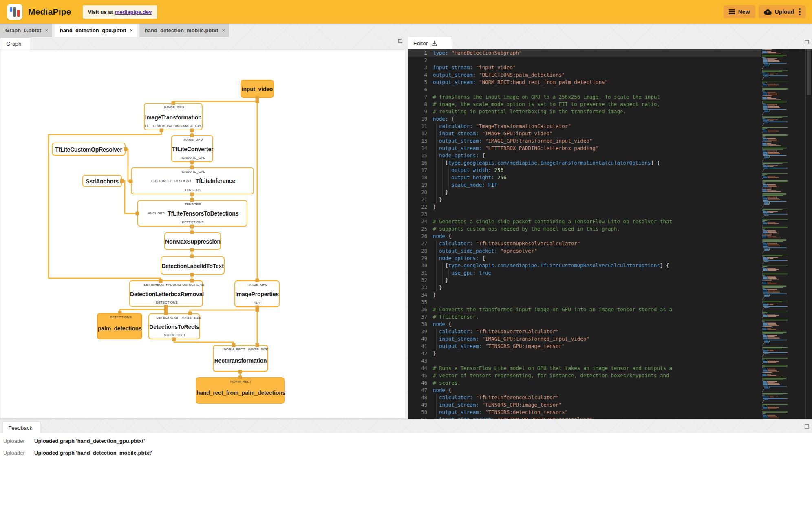 The image size is (812, 506). I want to click on code-line: 40 input_stream: "IMAGE_GPU:transformed_…, so click(584, 339).